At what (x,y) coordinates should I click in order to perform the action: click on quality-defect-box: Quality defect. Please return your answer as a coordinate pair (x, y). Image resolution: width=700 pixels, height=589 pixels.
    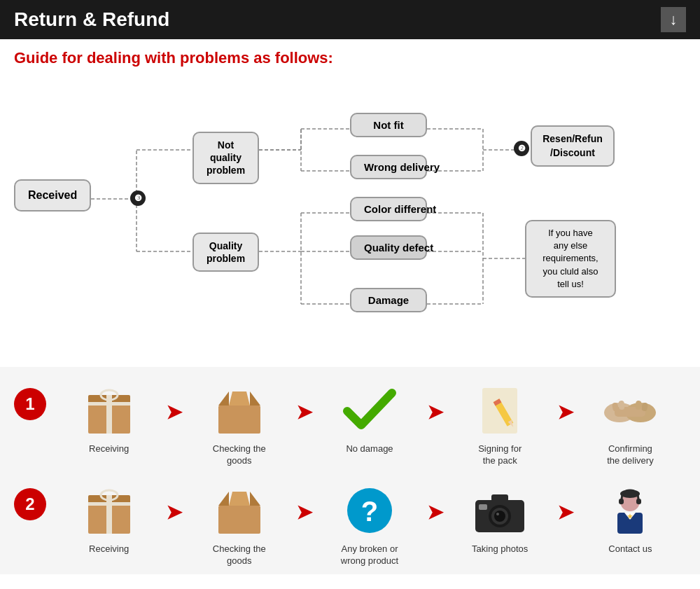
    Looking at the image, I should click on (388, 248).